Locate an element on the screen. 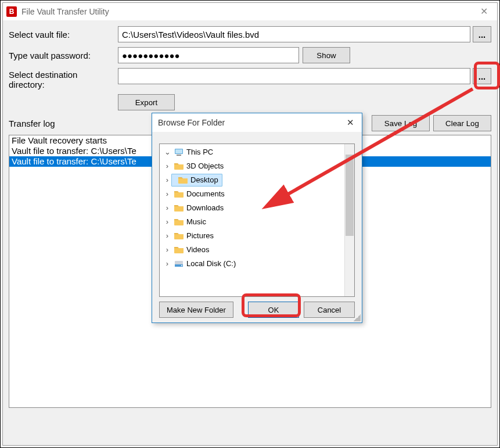 The height and width of the screenshot is (448, 500). select-destination-label-line1: Select destination is located at coordinates (43, 74).